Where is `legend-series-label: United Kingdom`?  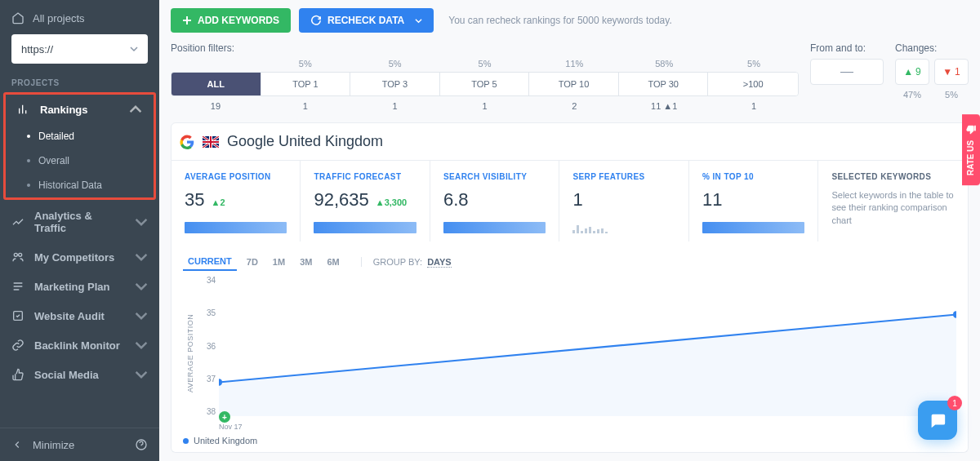
legend-series-label: United Kingdom is located at coordinates (225, 441).